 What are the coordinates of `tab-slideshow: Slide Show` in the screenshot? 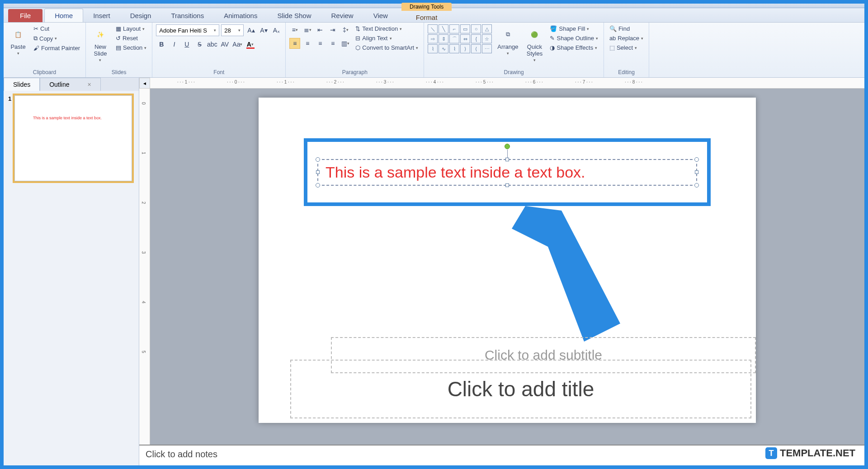 It's located at (294, 15).